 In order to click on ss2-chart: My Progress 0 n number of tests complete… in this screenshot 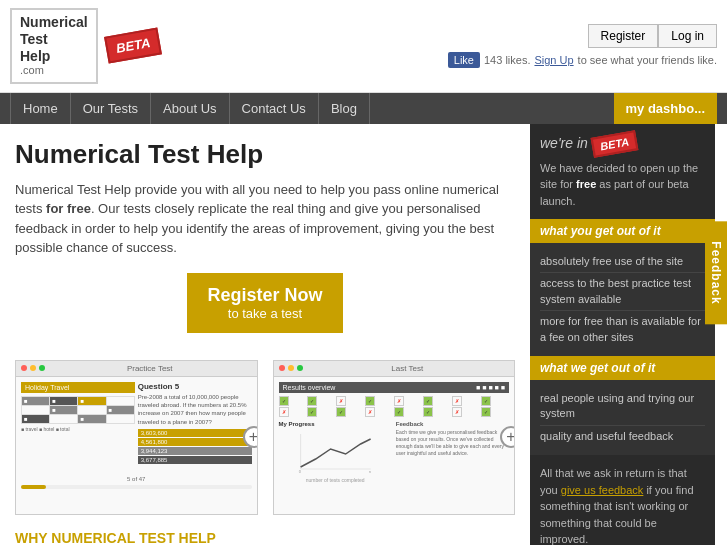, I will do `click(336, 452)`.